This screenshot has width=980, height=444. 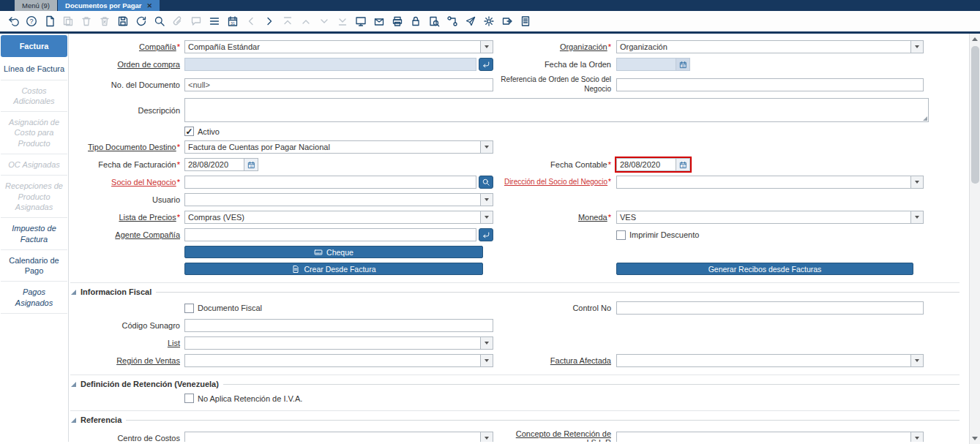 I want to click on centro-costos-label: Centro de Costos, so click(x=127, y=437).